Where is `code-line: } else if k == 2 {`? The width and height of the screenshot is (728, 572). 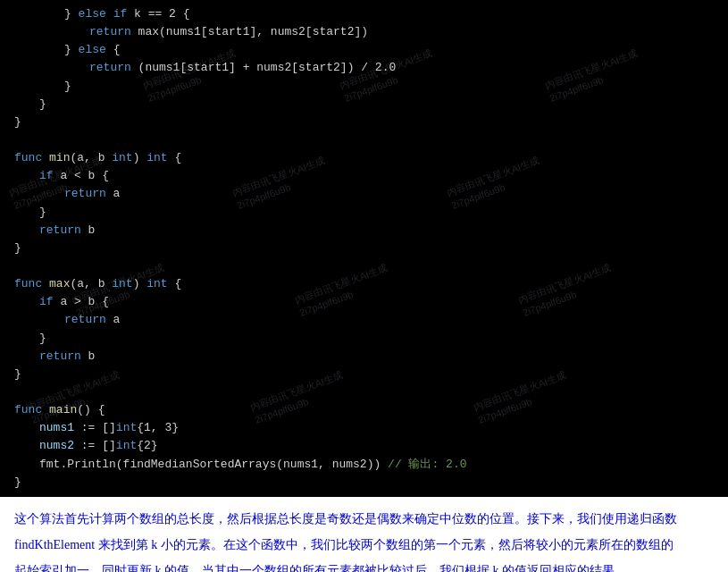 code-line: } else if k == 2 { is located at coordinates (364, 14).